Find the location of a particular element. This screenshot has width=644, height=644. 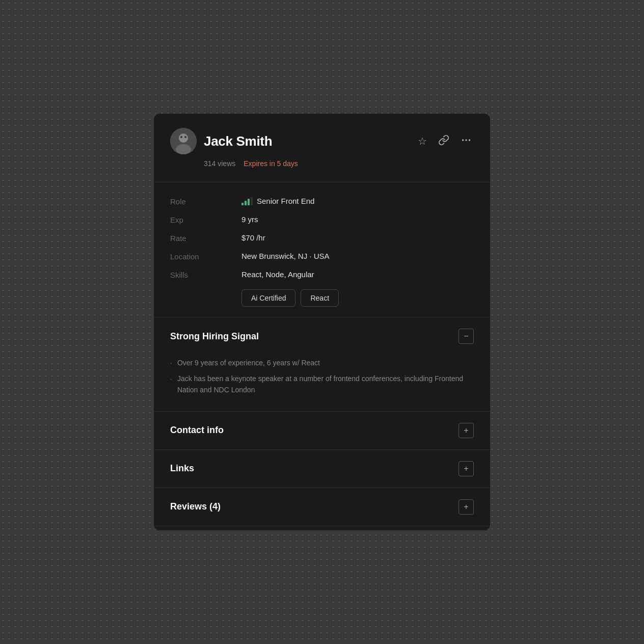

rate-row: Rate $70 /hr is located at coordinates (322, 238).